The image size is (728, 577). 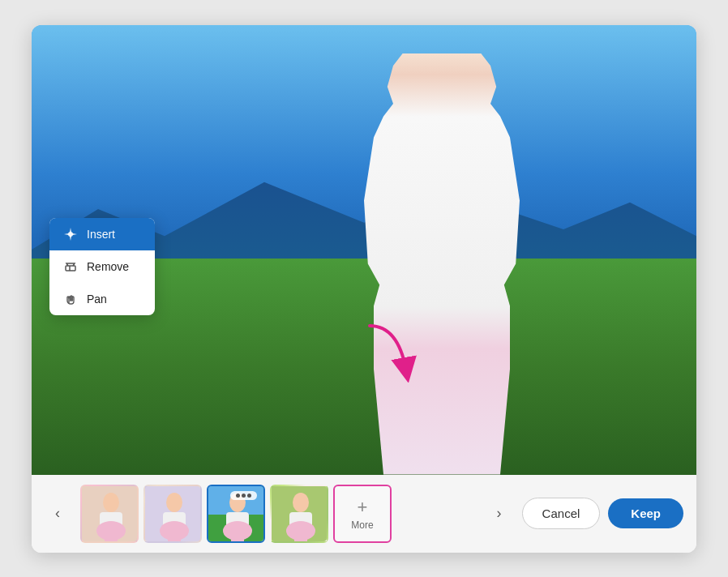 I want to click on plus-icon: +, so click(x=363, y=507).